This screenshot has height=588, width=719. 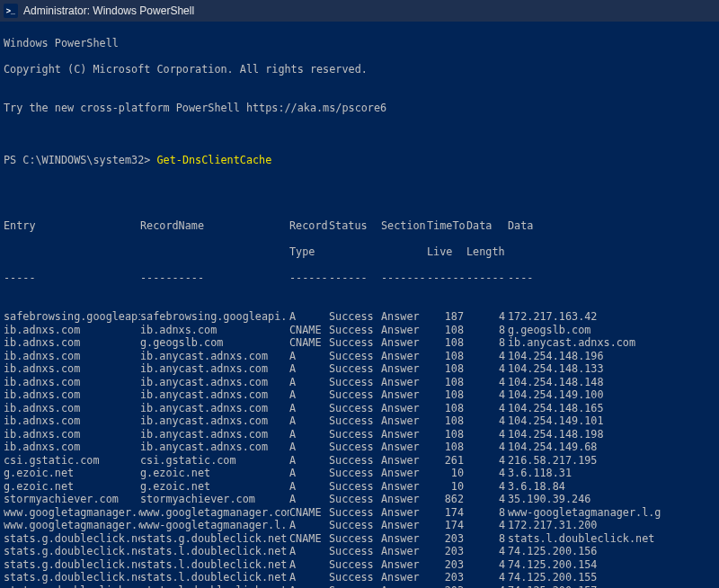 What do you see at coordinates (584, 369) in the screenshot?
I see `cell-data: 104.254.148.133` at bounding box center [584, 369].